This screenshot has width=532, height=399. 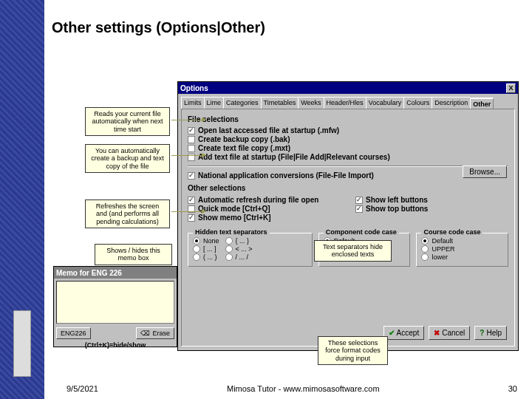 I want to click on checkbox-item: Automatic refresh during file open, so click(x=265, y=200).